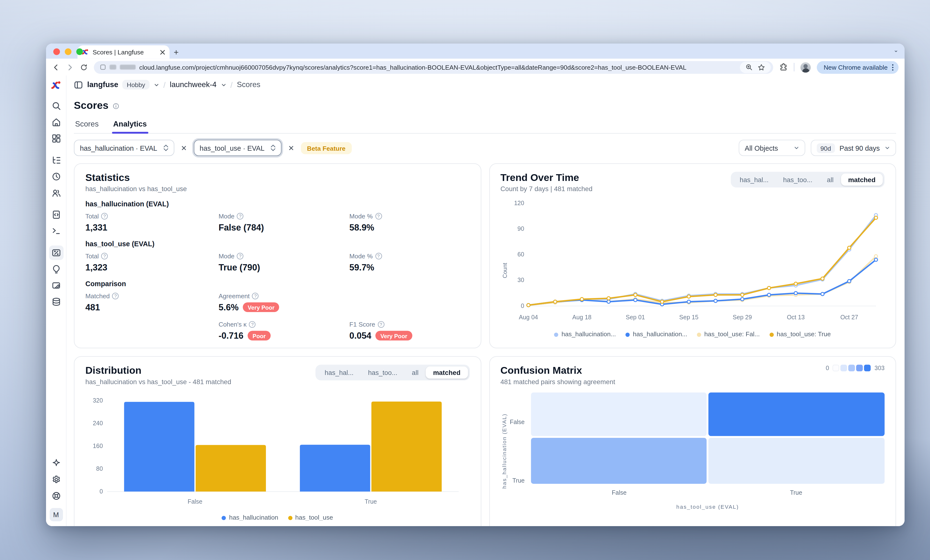  What do you see at coordinates (56, 85) in the screenshot?
I see `langfuse-logo` at bounding box center [56, 85].